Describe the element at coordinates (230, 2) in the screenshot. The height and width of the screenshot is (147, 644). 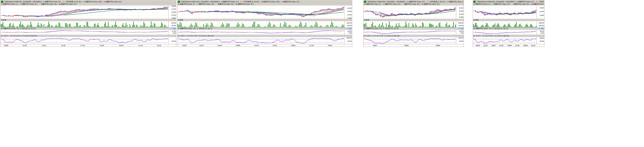
I see `indicator-label: 移動平均( Close, 10 )` at that location.